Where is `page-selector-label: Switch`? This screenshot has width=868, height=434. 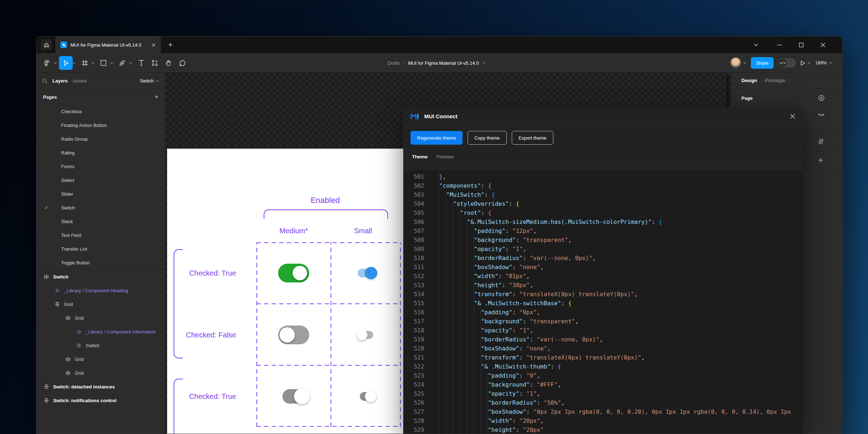 page-selector-label: Switch is located at coordinates (147, 81).